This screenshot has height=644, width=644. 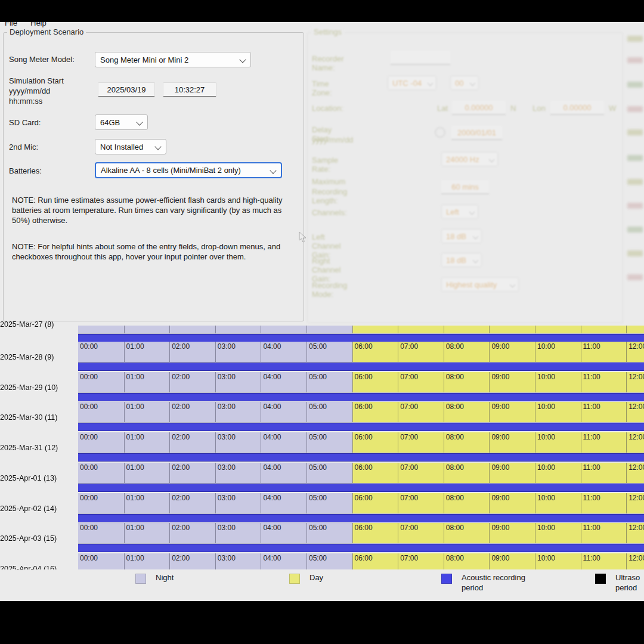 I want to click on recording-mode-label: Recording Mode:, so click(x=329, y=290).